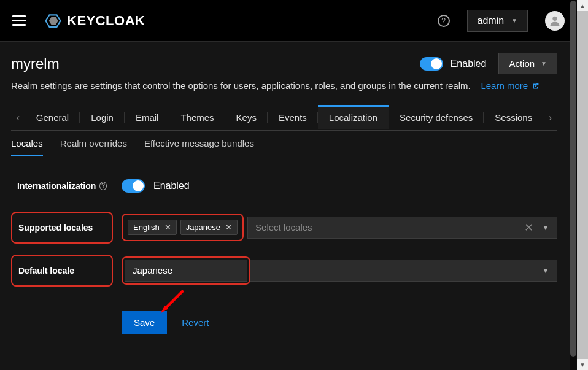  Describe the element at coordinates (144, 323) in the screenshot. I see `save-button: Save` at that location.